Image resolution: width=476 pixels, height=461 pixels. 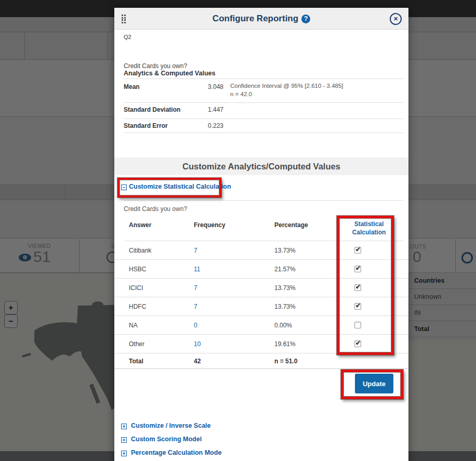 What do you see at coordinates (285, 269) in the screenshot?
I see `percentage-cell: 21.57%` at bounding box center [285, 269].